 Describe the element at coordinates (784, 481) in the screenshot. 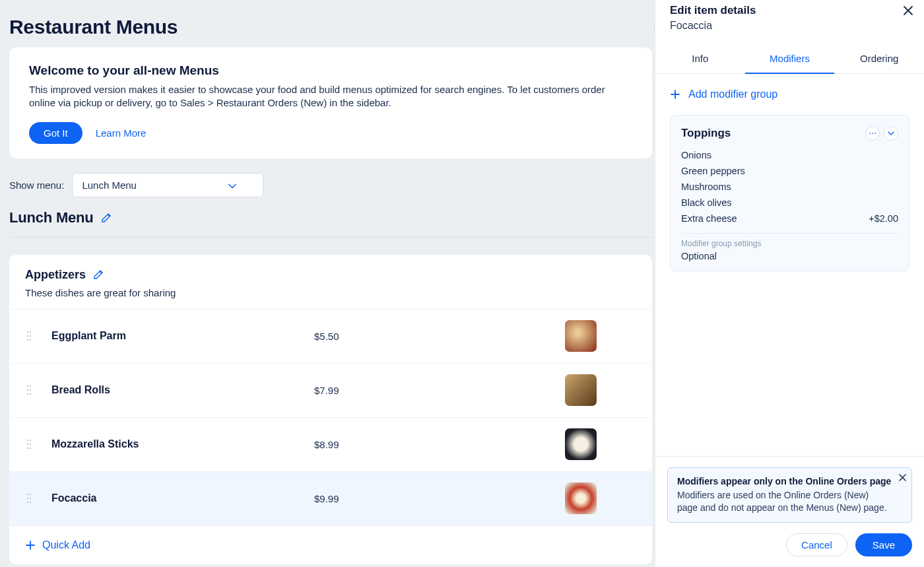

I see `info-box-title: Modifiers appear only on the Online Orde…` at that location.